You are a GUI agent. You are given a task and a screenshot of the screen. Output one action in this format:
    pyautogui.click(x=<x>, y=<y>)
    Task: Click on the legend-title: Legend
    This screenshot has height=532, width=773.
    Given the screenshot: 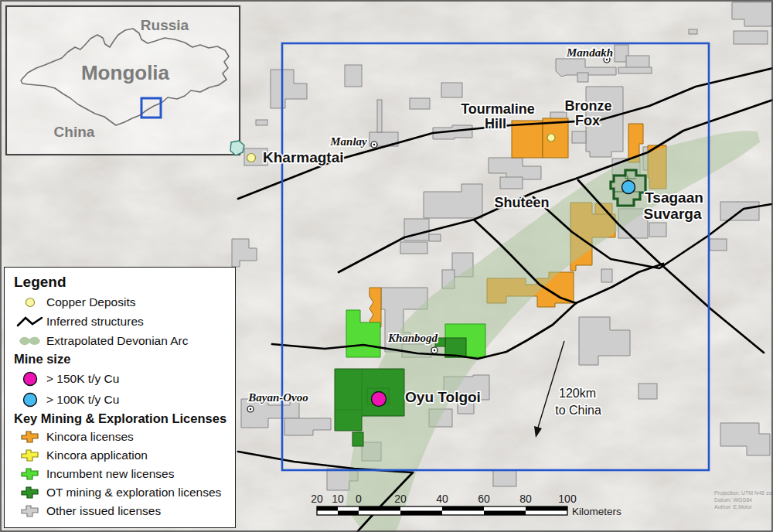 What is the action you would take?
    pyautogui.click(x=121, y=282)
    